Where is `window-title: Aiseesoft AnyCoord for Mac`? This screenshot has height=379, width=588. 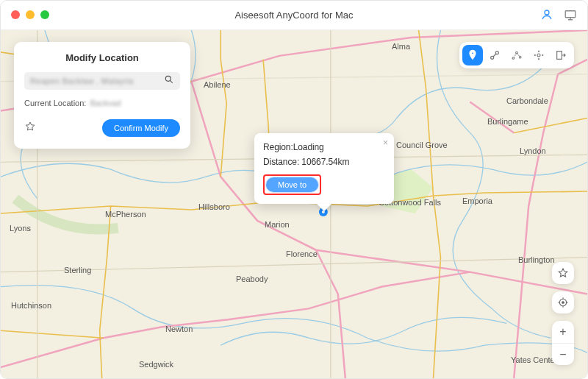
window-title: Aiseesoft AnyCoord for Mac is located at coordinates (294, 15).